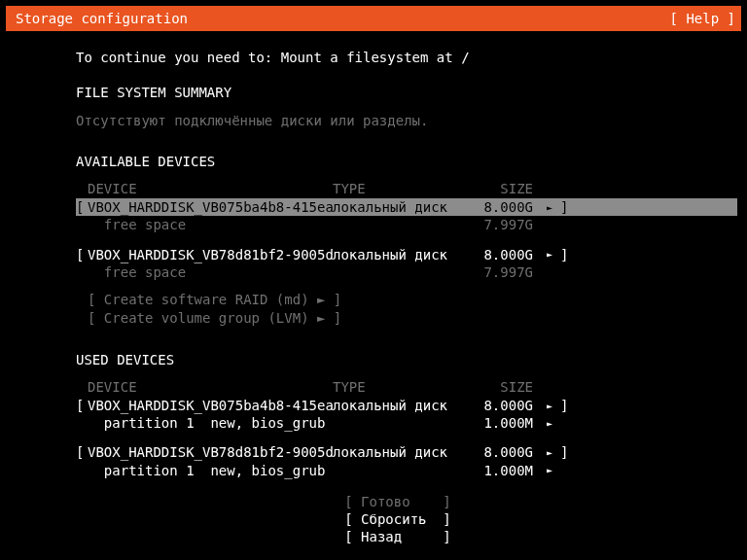 This screenshot has height=560, width=747. I want to click on footer-buttons: [ Готово ][ Сбросить ][ Назад ], so click(398, 519).